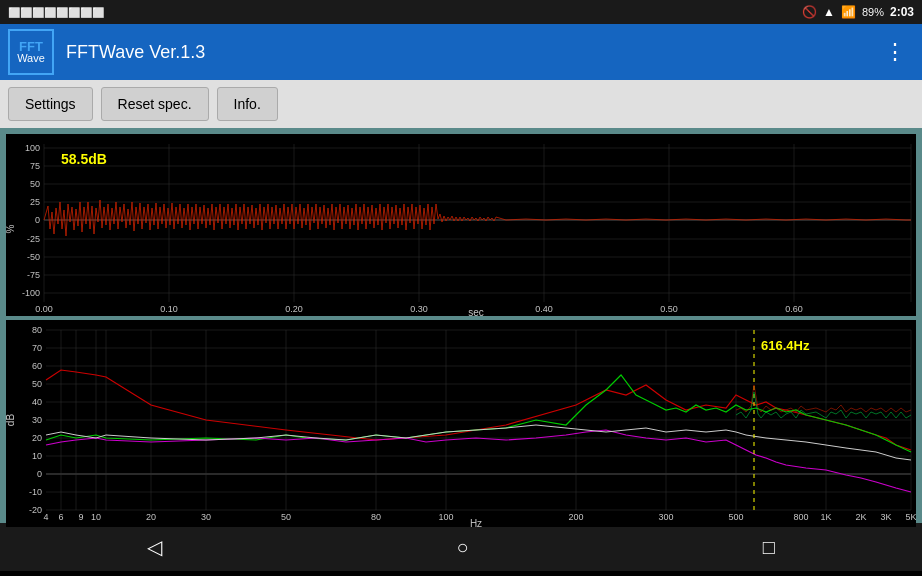 The width and height of the screenshot is (922, 576). Describe the element at coordinates (810, 12) in the screenshot. I see `no-sim-icon: 🚫` at that location.